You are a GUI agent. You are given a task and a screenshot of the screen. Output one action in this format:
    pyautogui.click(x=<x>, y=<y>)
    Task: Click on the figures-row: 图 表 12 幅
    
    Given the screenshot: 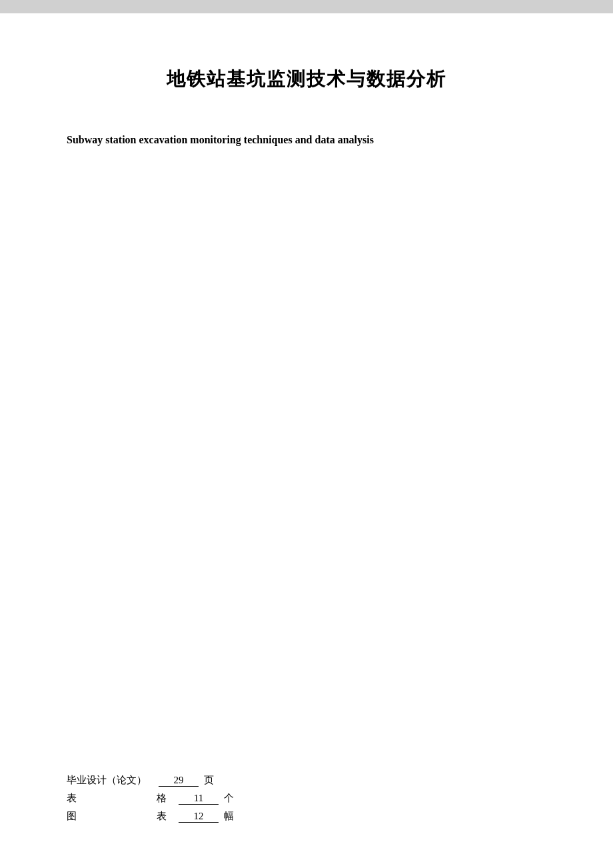 What is the action you would take?
    pyautogui.click(x=306, y=816)
    